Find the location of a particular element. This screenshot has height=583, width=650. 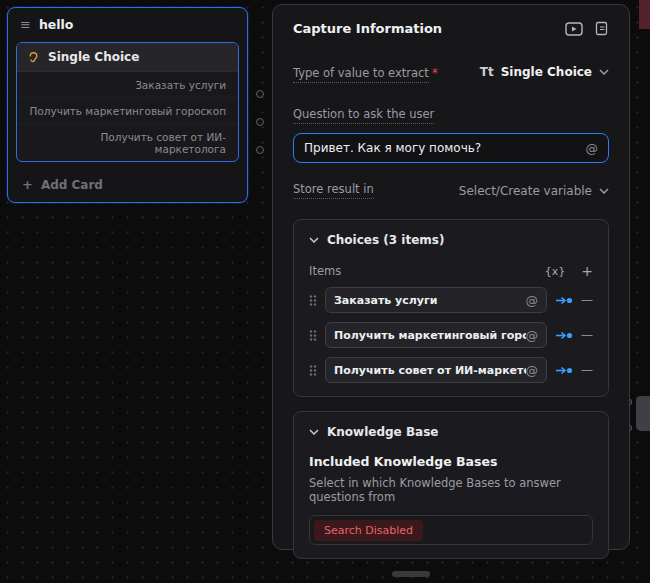

choices-section-title: Choices (3 items) is located at coordinates (386, 240).